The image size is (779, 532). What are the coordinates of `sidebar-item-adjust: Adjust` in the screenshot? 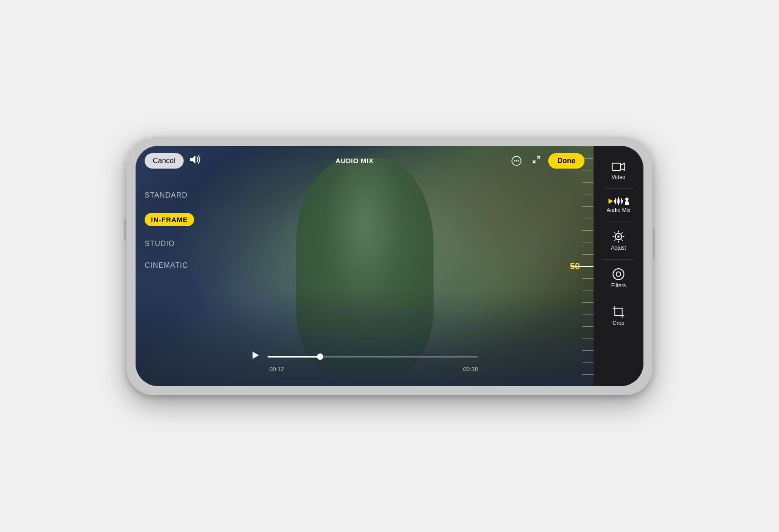 It's located at (618, 241).